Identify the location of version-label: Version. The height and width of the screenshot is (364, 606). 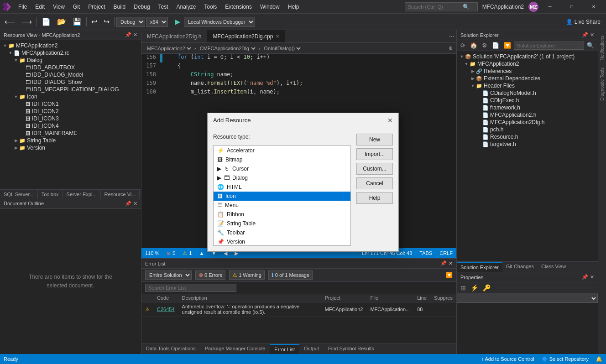
(236, 242).